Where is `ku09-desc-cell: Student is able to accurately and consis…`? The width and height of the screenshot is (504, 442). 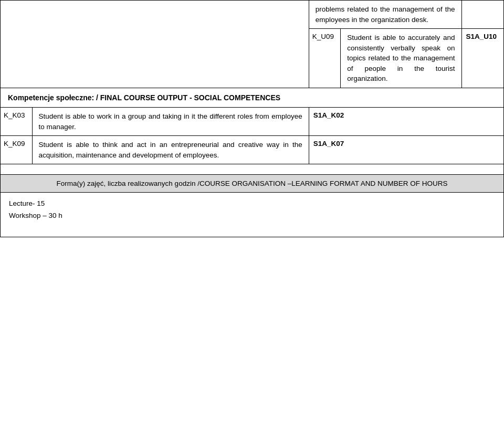 ku09-desc-cell: Student is able to accurately and consis… is located at coordinates (401, 58).